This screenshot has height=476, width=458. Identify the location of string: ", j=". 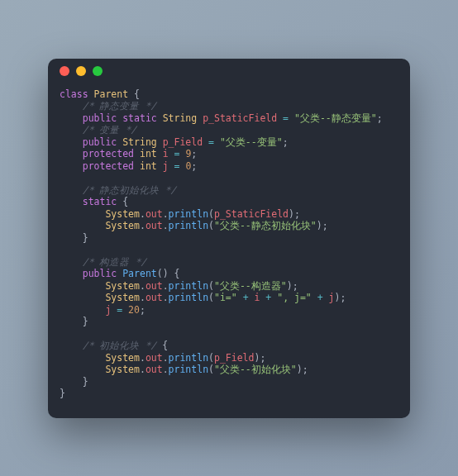
(294, 298).